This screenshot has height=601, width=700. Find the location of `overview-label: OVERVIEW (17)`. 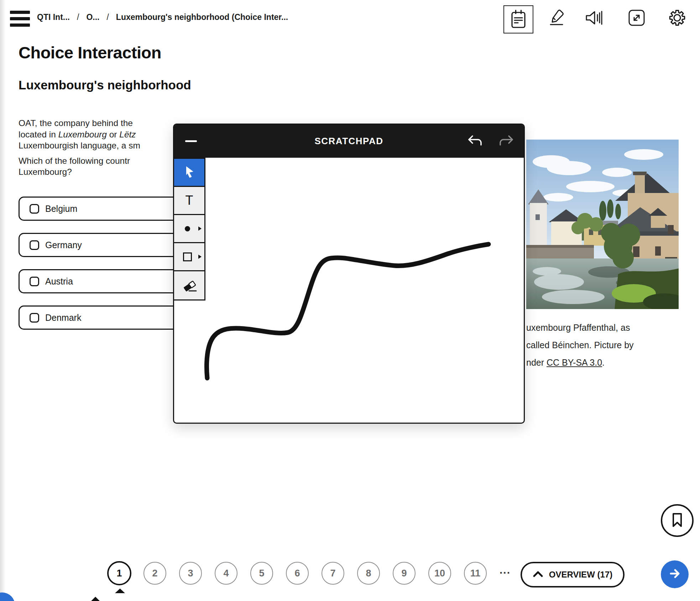

overview-label: OVERVIEW (17) is located at coordinates (581, 575).